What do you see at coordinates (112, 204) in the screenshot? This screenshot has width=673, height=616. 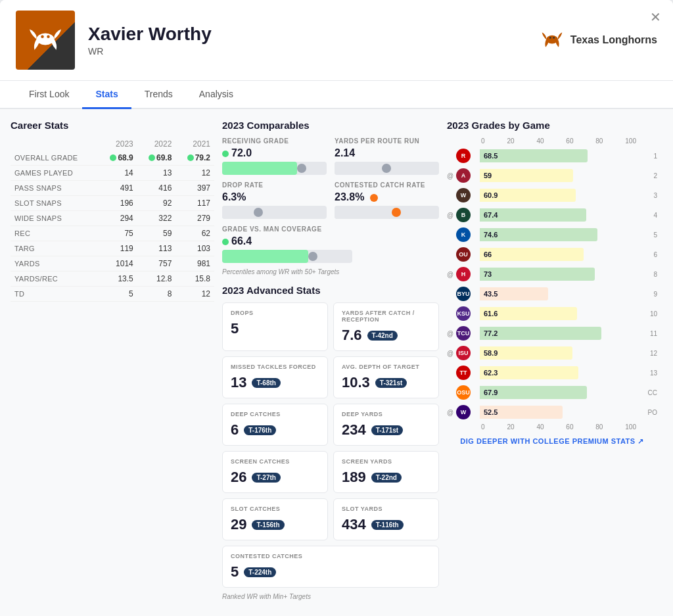 I see `table-row: SLOT SNAPS 196 92 117` at bounding box center [112, 204].